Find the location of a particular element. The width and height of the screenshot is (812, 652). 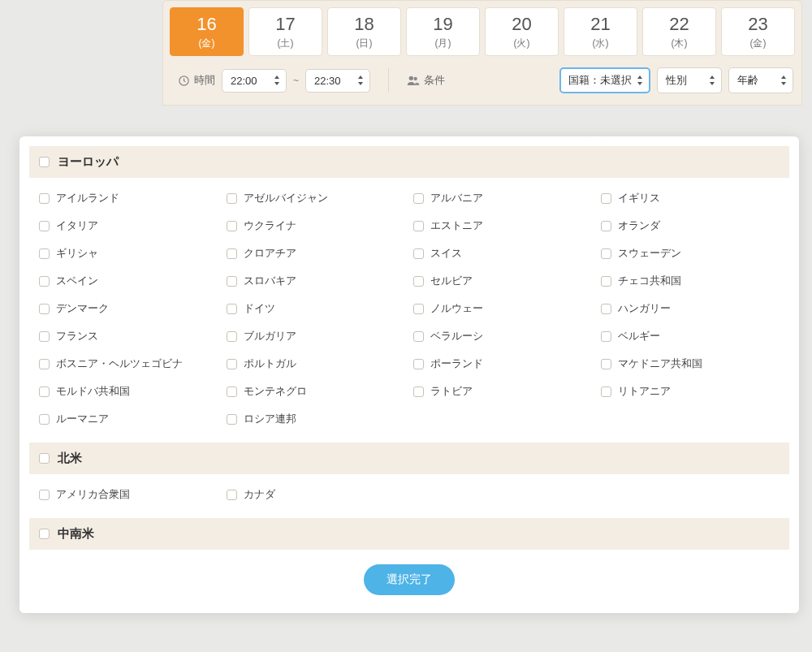

country-item: ウクライナ is located at coordinates (317, 226).